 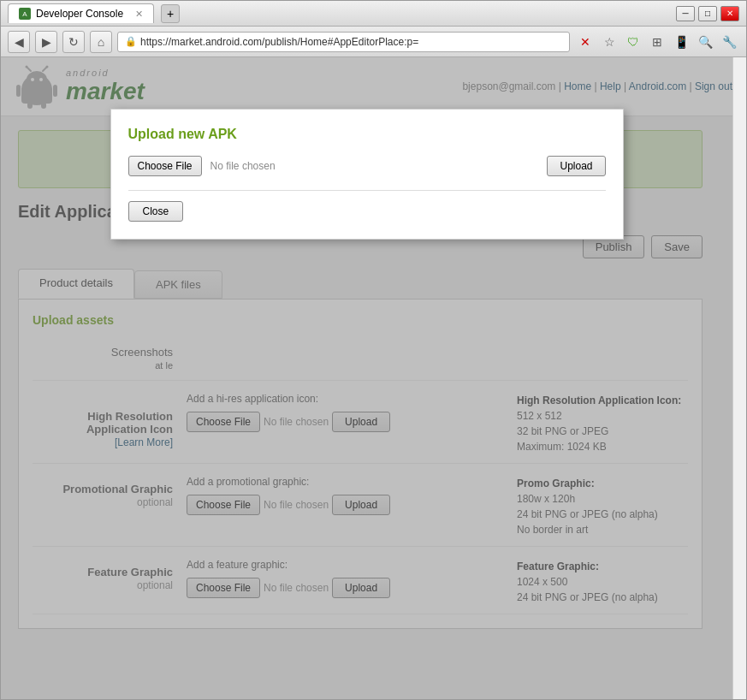 I want to click on nav-icons: ✕ ☆ 🛡 ⊞ 📱 🔍 🔧, so click(x=657, y=42).